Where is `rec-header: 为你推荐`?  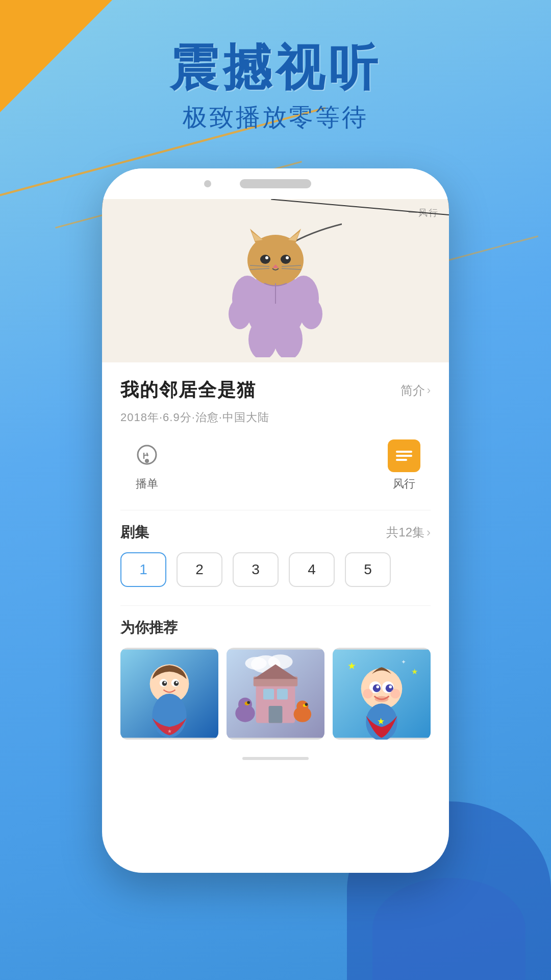 rec-header: 为你推荐 is located at coordinates (276, 628).